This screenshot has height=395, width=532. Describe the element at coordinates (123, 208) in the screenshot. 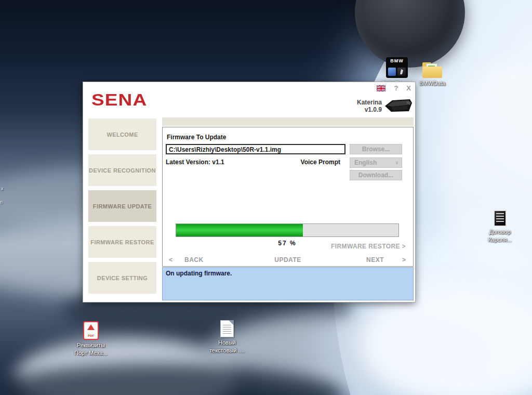

I see `sidebar-nav: WELCOME DEVICE RECOGNITION FIRMWARE UPDA…` at that location.